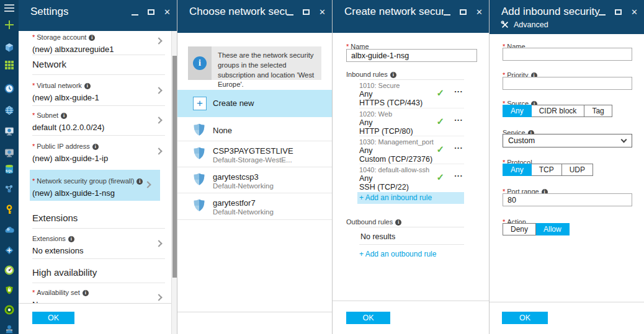  I want to click on add-icon, so click(9, 25).